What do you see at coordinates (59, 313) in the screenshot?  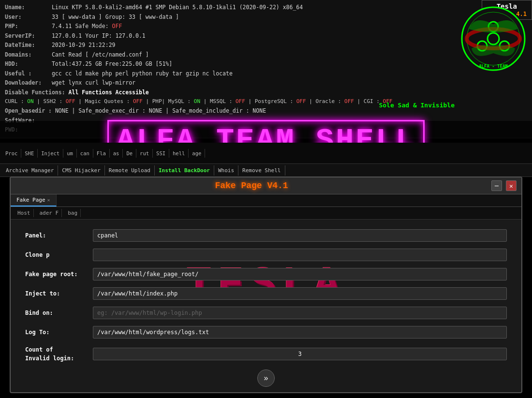 I see `bind-label: Bind on:` at bounding box center [59, 313].